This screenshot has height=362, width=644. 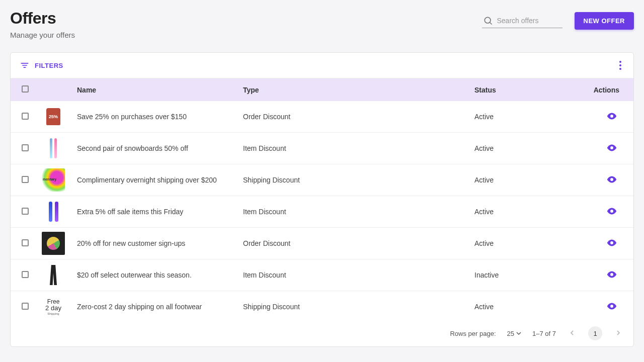 What do you see at coordinates (322, 117) in the screenshot?
I see `table-row: 25%Save 25% on purchases over $150Order …` at bounding box center [322, 117].